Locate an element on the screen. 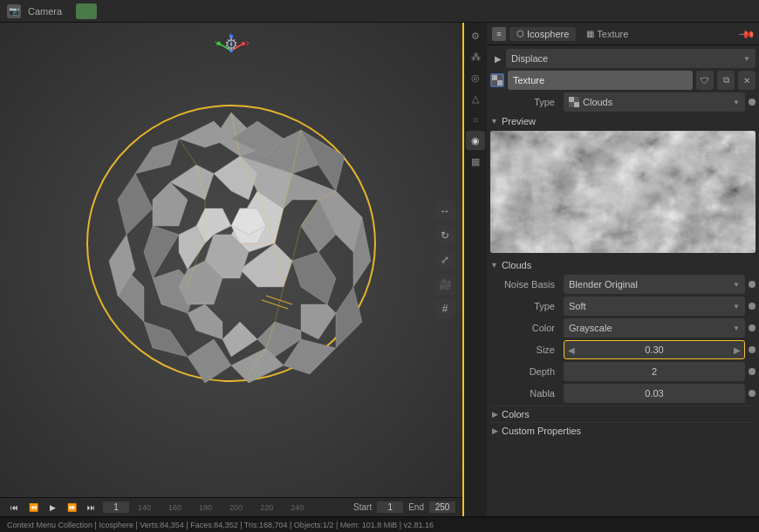  timeline-ruler: 140 160 180 200 220 240 is located at coordinates (241, 508).